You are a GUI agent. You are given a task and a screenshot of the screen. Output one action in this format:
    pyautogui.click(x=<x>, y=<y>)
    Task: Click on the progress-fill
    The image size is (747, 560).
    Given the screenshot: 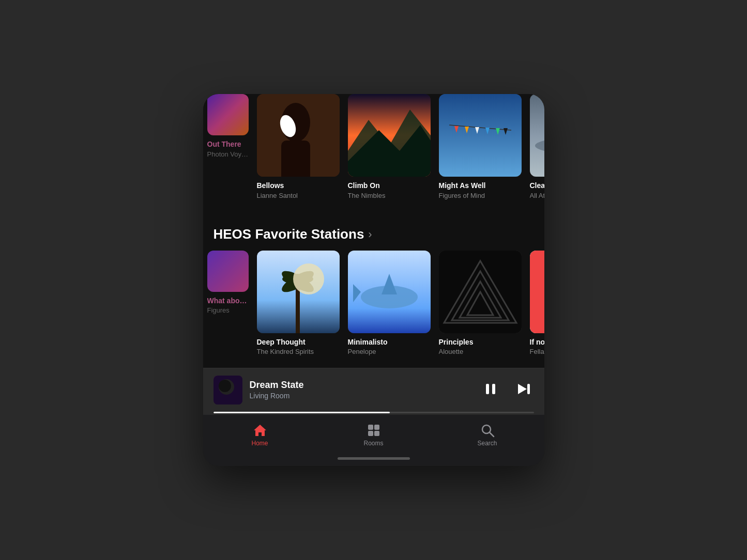 What is the action you would take?
    pyautogui.click(x=302, y=412)
    